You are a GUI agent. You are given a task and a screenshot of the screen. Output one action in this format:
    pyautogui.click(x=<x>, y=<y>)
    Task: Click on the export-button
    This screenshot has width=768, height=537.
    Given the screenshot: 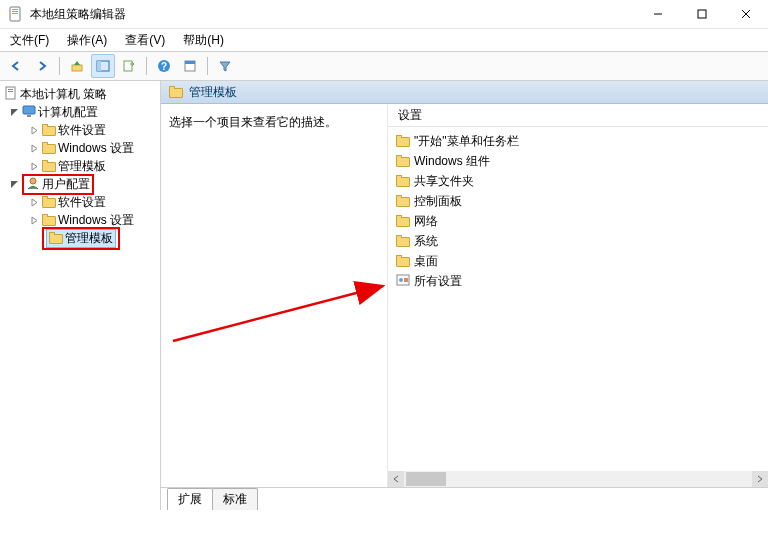 What is the action you would take?
    pyautogui.click(x=129, y=66)
    